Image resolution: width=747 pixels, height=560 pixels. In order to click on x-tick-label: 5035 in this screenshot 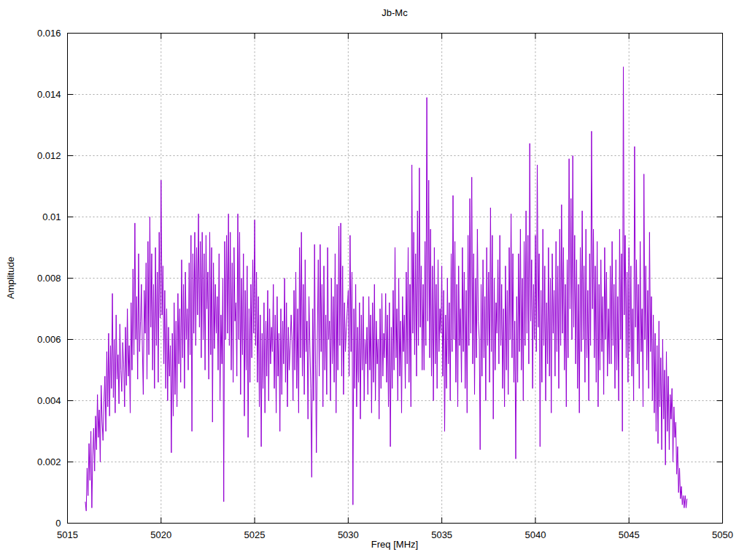, I will do `click(442, 535)`.